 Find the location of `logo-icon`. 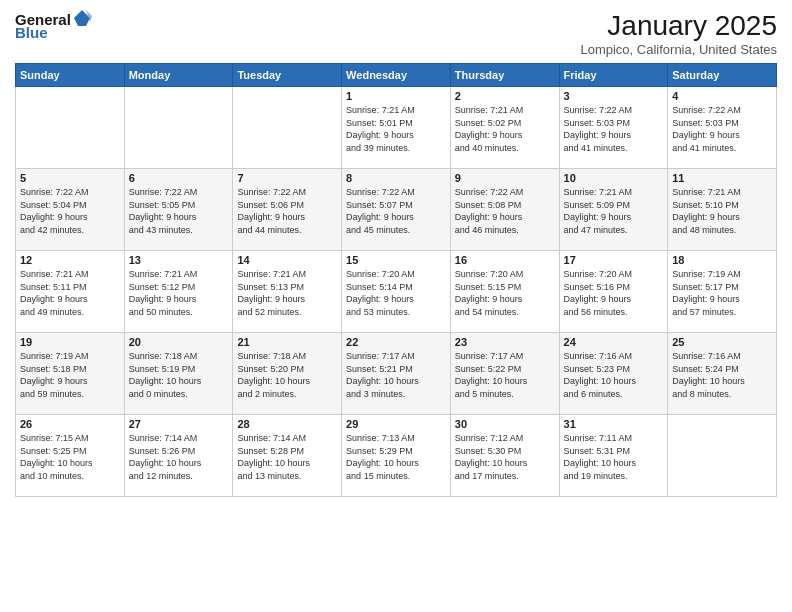

logo-icon is located at coordinates (82, 18).